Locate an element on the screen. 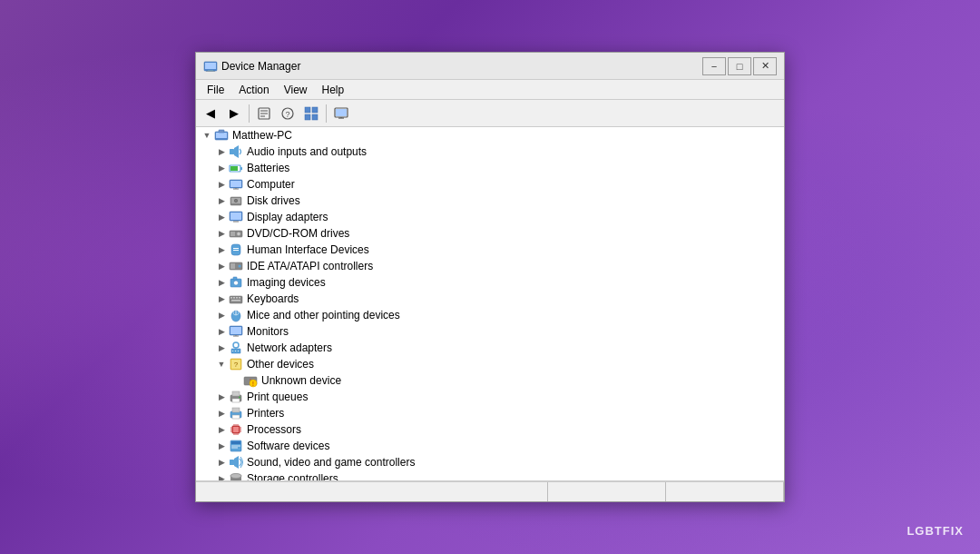  expand-btn-other: ▼ is located at coordinates (221, 364).